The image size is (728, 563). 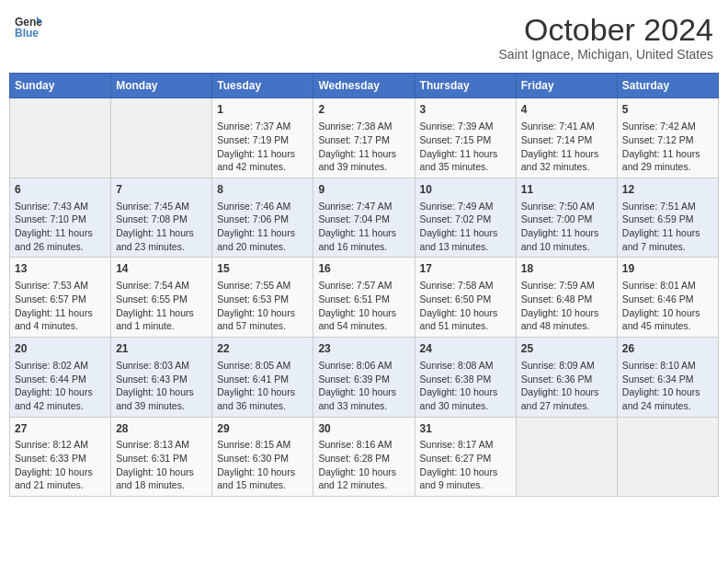 What do you see at coordinates (667, 217) in the screenshot?
I see `calendar-cell: 12Sunrise: 7:51 AM Sunset: 6:59 PM Dayli…` at bounding box center [667, 217].